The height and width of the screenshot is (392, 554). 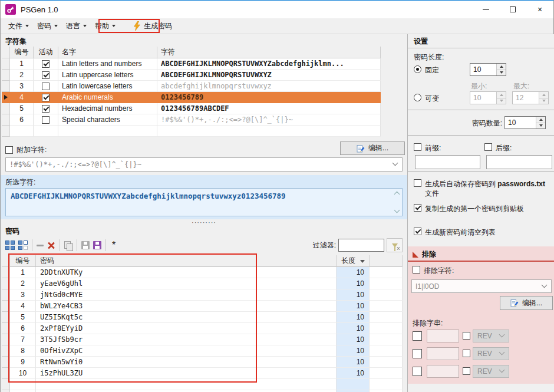 I want to click on password-row: 2 yEaeV6gUhl 10, so click(x=202, y=284).